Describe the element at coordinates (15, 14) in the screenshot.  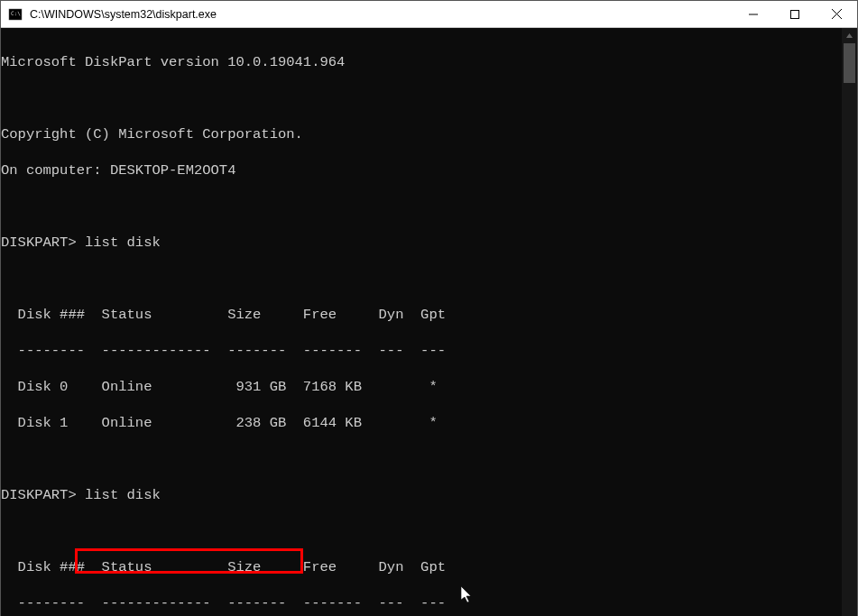
I see `app-icon: C:\` at that location.